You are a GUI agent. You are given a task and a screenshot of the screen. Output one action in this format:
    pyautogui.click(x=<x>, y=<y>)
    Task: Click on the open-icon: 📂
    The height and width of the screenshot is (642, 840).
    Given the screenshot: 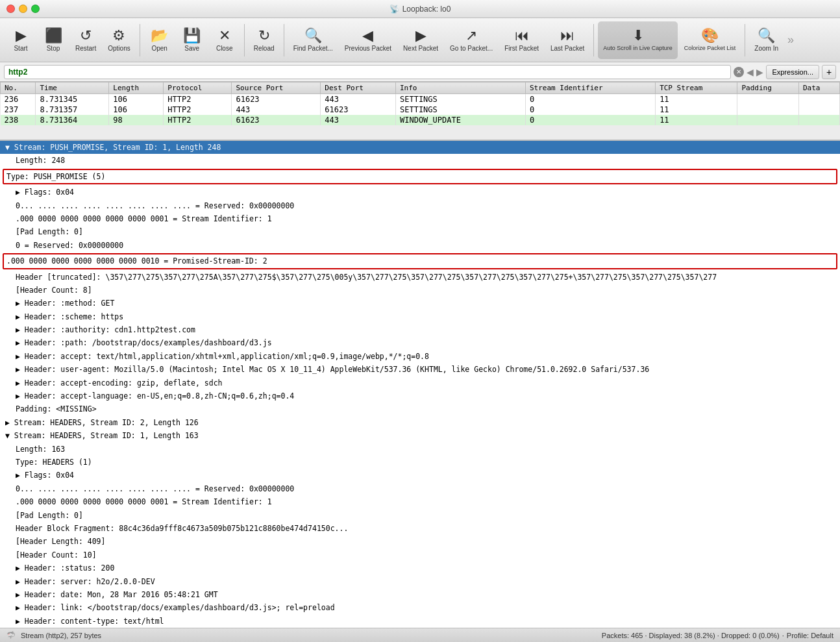 What is the action you would take?
    pyautogui.click(x=160, y=36)
    